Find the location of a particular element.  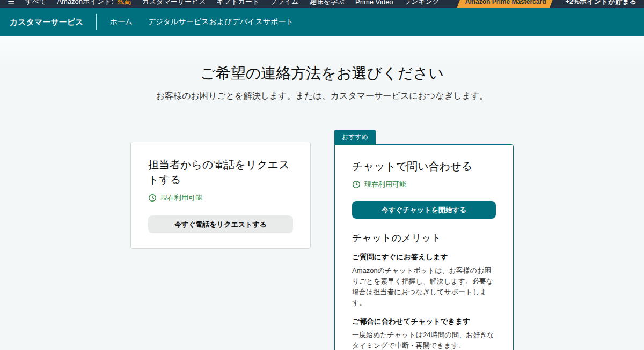

nav-item-hobby: 趣味を学ぶ is located at coordinates (327, 3).